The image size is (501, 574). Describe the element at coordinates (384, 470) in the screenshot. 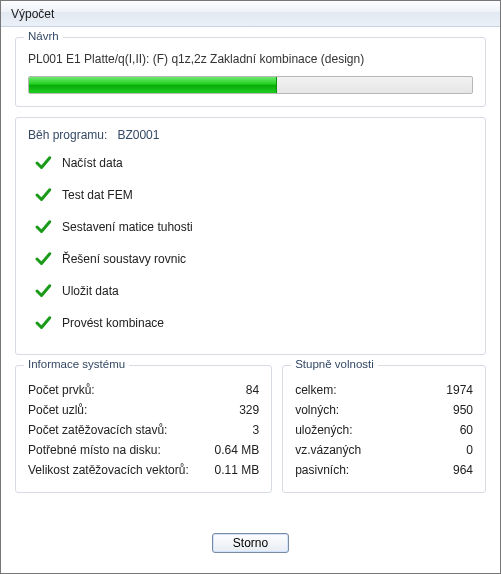

I see `info-row-item: pasivních:964` at that location.